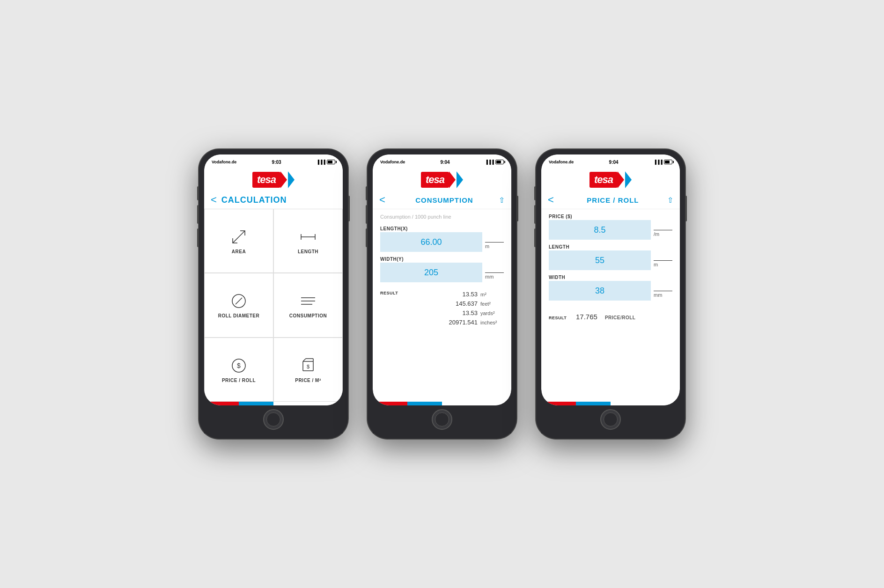  What do you see at coordinates (611, 179) in the screenshot?
I see `app-header-3: tesa` at bounding box center [611, 179].